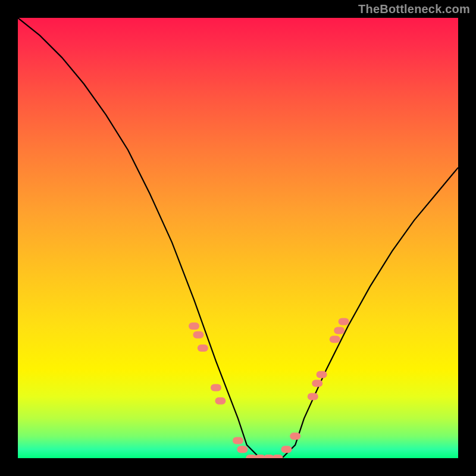 The width and height of the screenshot is (476, 476). I want to click on watermark-text: TheBottleneck.com, so click(414, 10).